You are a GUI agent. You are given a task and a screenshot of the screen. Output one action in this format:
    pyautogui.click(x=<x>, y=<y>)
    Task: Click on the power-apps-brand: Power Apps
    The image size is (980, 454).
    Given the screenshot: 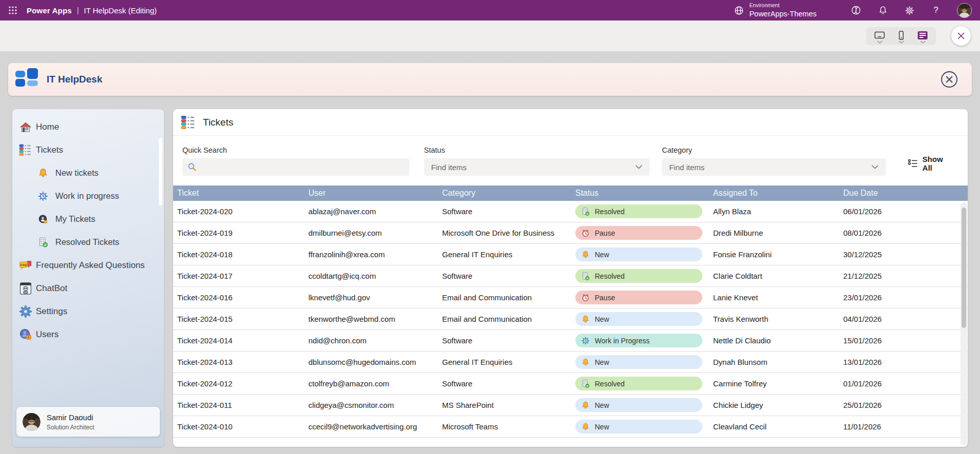 What is the action you would take?
    pyautogui.click(x=49, y=10)
    